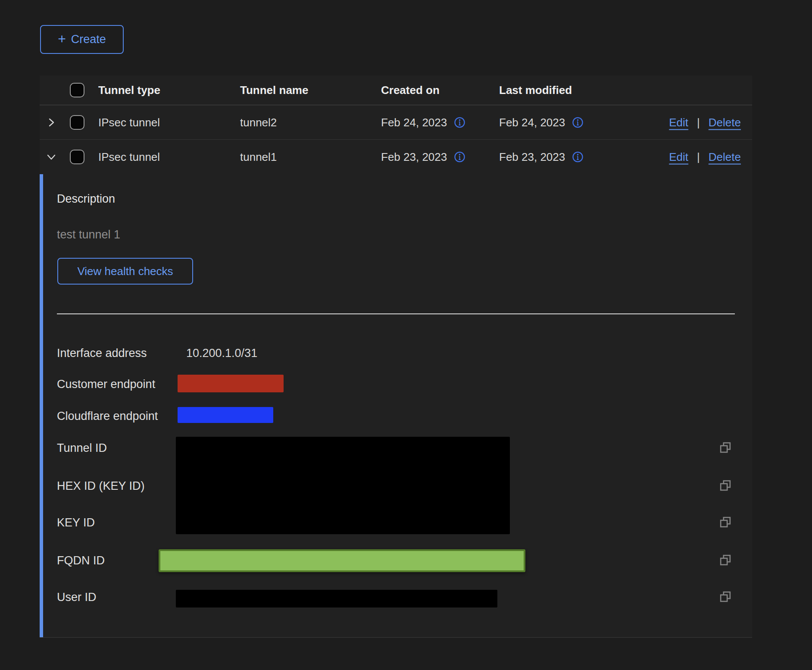 The image size is (812, 670). Describe the element at coordinates (274, 91) in the screenshot. I see `column-header-tunnel-name: Tunnel name` at that location.